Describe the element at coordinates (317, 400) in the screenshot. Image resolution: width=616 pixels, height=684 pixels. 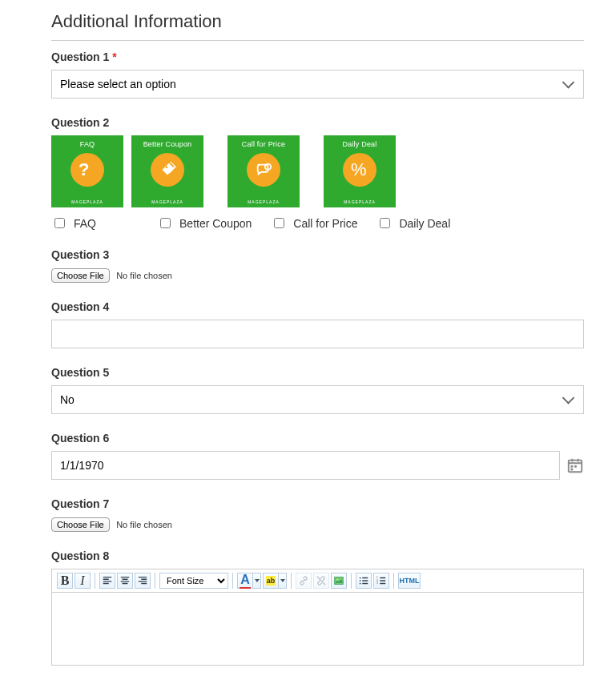
I see `question-5-select: No` at that location.